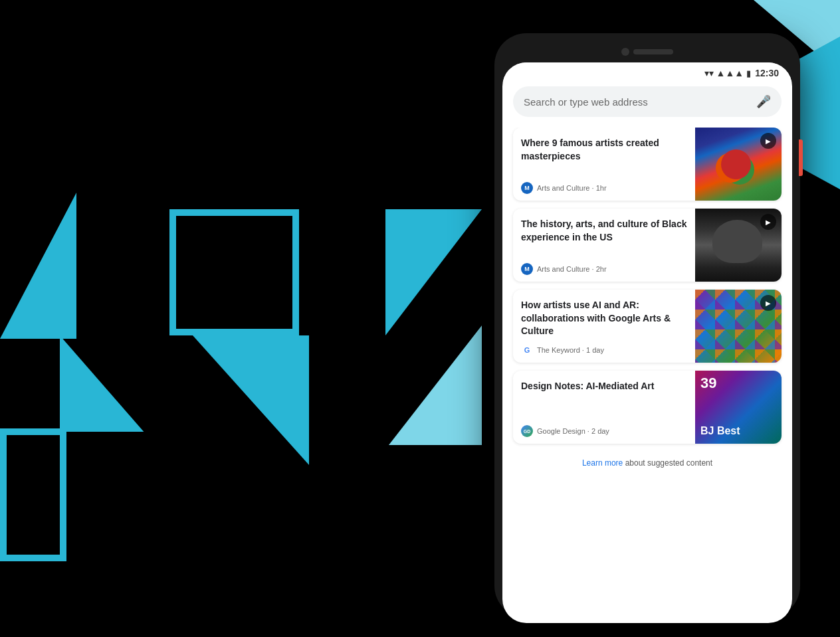 This screenshot has width=840, height=637. What do you see at coordinates (251, 400) in the screenshot?
I see `shape-cyan-center` at bounding box center [251, 400].